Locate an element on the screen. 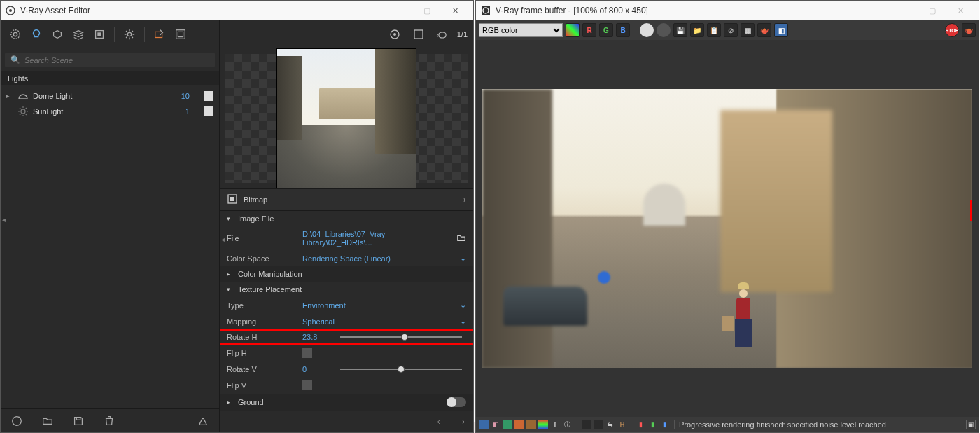 This screenshot has width=980, height=433. channel-select: RGB color is located at coordinates (521, 30).